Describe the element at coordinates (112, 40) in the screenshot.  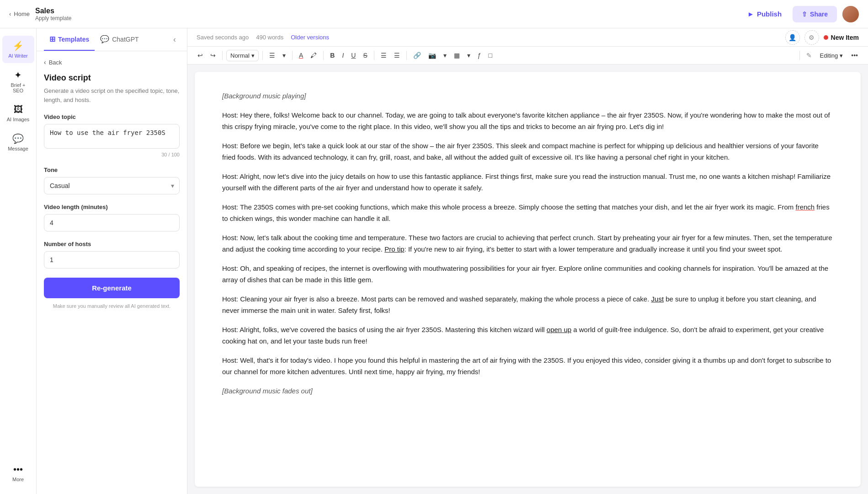
I see `panel-tabs: ⊞ Templates 💬 ChatGPT ‹` at that location.